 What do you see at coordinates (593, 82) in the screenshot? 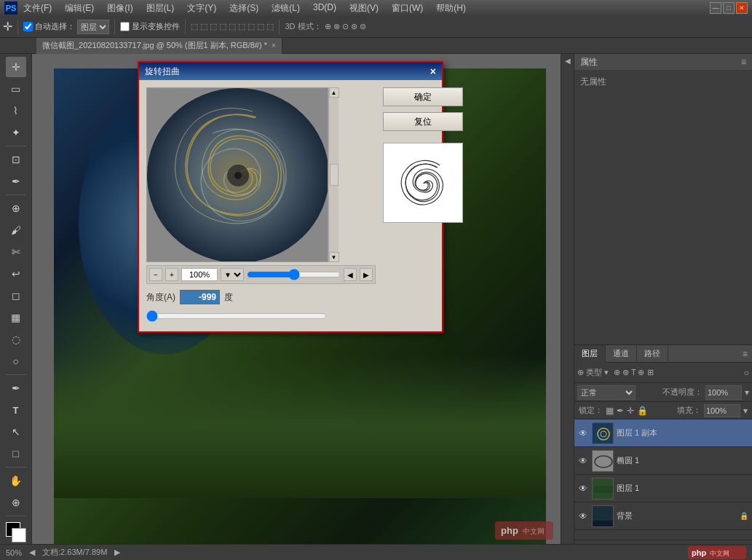
I see `no-properties-text: 无属性` at bounding box center [593, 82].